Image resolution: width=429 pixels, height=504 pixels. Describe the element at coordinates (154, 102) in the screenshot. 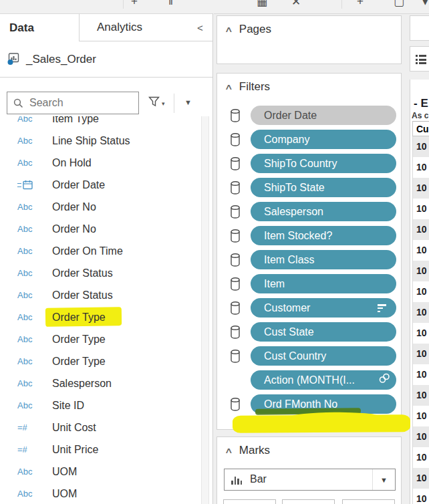

I see `funnel-icon` at that location.